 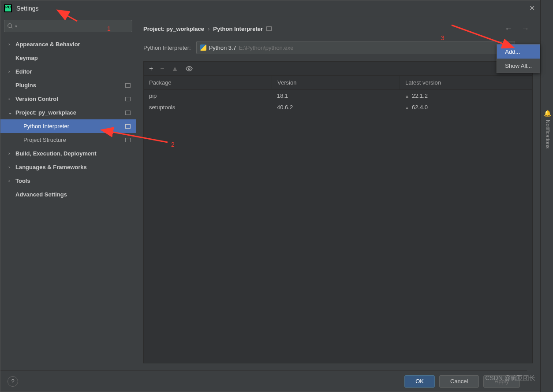 I want to click on bell-icon: 🔔, so click(x=548, y=114).